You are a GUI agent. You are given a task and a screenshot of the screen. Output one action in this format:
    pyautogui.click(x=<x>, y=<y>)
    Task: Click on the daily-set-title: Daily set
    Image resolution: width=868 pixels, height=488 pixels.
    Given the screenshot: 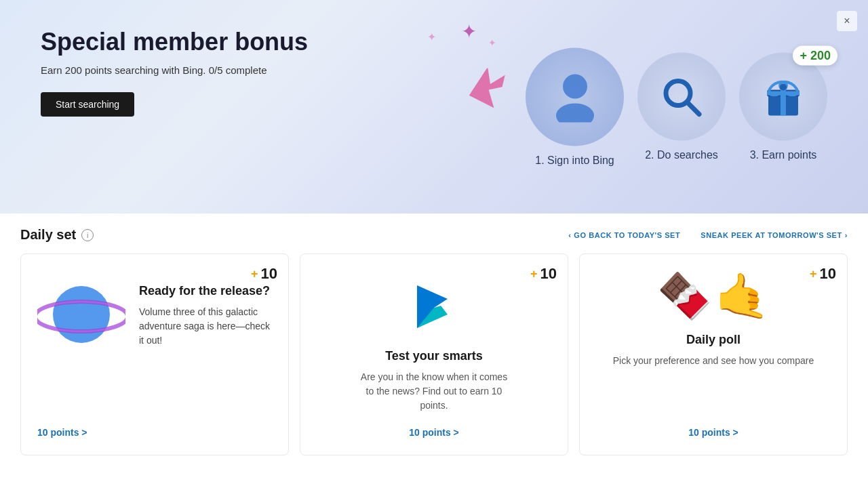 What is the action you would take?
    pyautogui.click(x=48, y=235)
    